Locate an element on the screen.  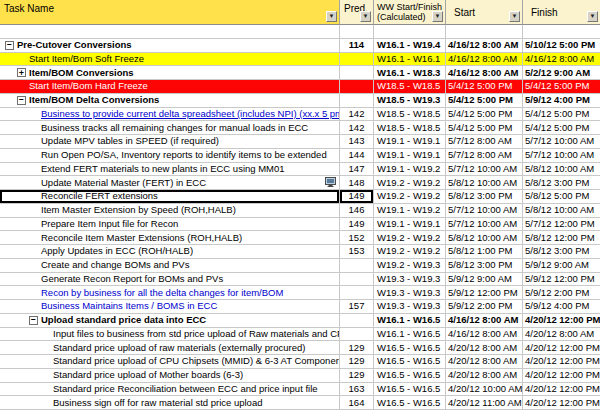
task-name-cell: Prepare Item Input file for Recon is located at coordinates (170, 225).